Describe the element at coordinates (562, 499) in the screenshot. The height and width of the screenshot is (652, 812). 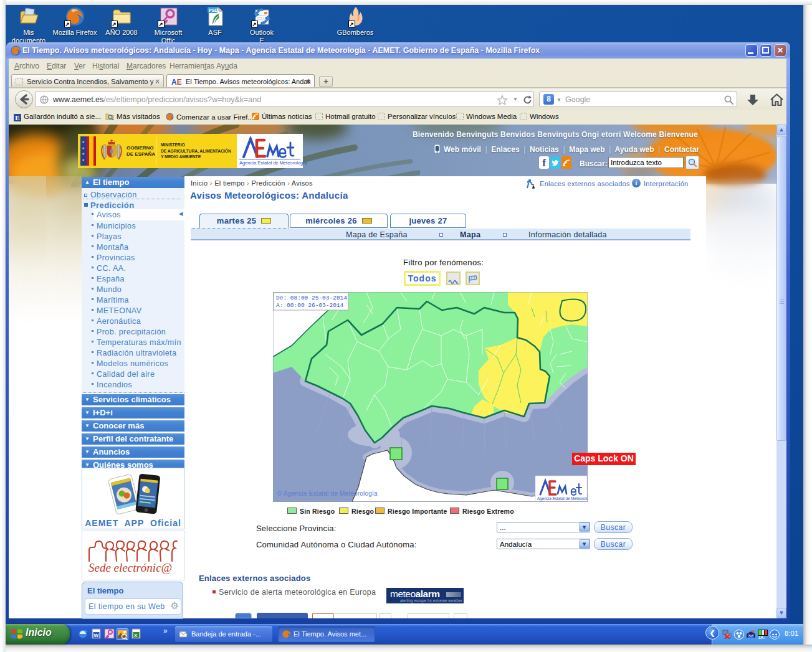
I see `svg-text:Agencia Estatal de Meteorologí: Agencia Estatal de Meteorología` at that location.